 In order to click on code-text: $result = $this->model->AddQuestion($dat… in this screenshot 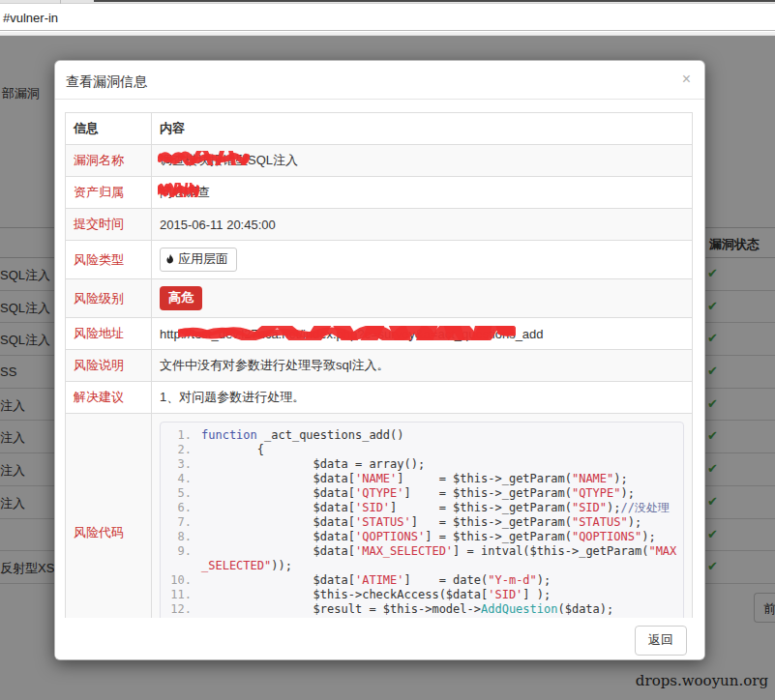, I will do `click(407, 609)`.